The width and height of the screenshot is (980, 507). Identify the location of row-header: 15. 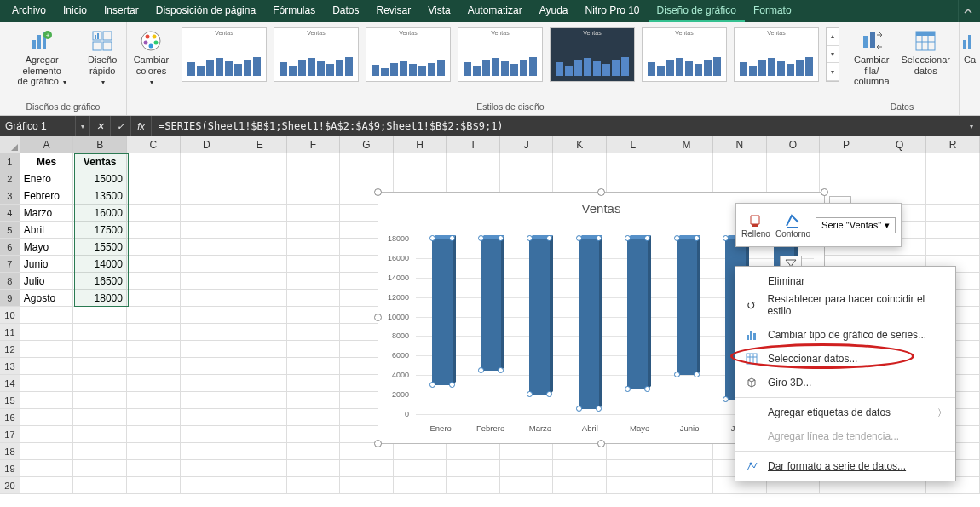
(10, 400).